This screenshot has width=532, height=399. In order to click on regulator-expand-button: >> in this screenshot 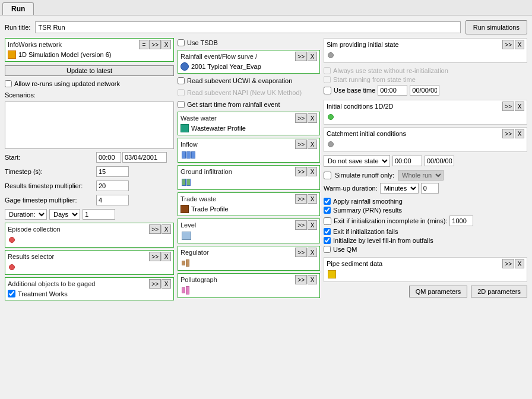, I will do `click(301, 252)`.